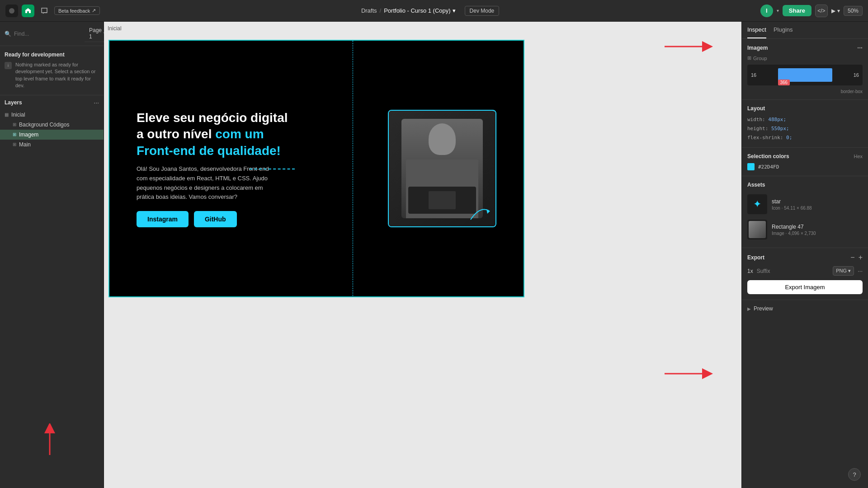 This screenshot has width=868, height=488. I want to click on export-controls: 1x Suffix PNG ▾ ···, so click(805, 271).